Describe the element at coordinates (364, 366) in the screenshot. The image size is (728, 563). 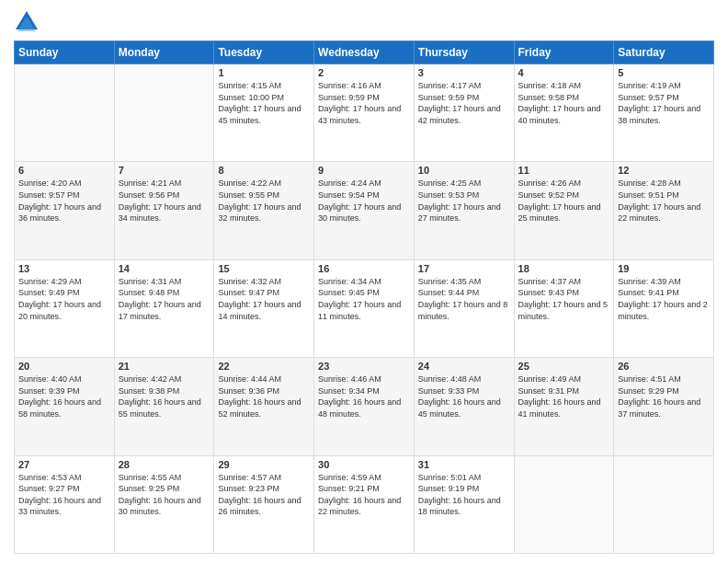
I see `day-number: 23` at that location.